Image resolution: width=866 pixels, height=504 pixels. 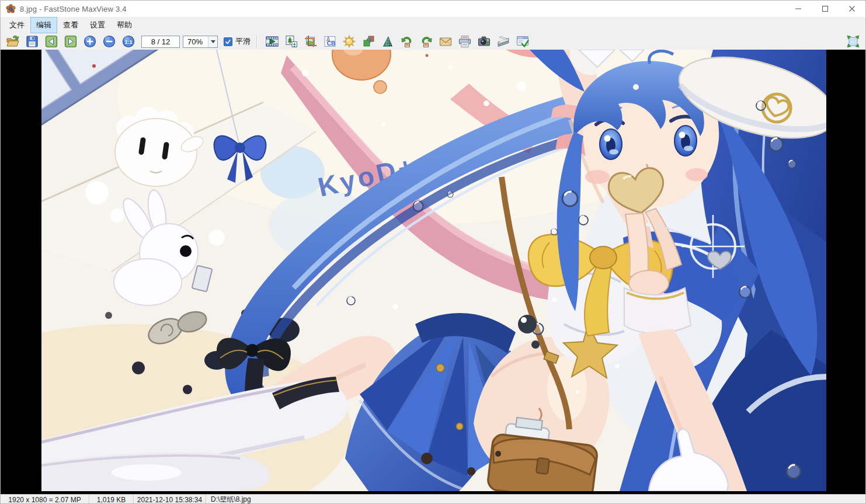 I want to click on crop-button, so click(x=311, y=41).